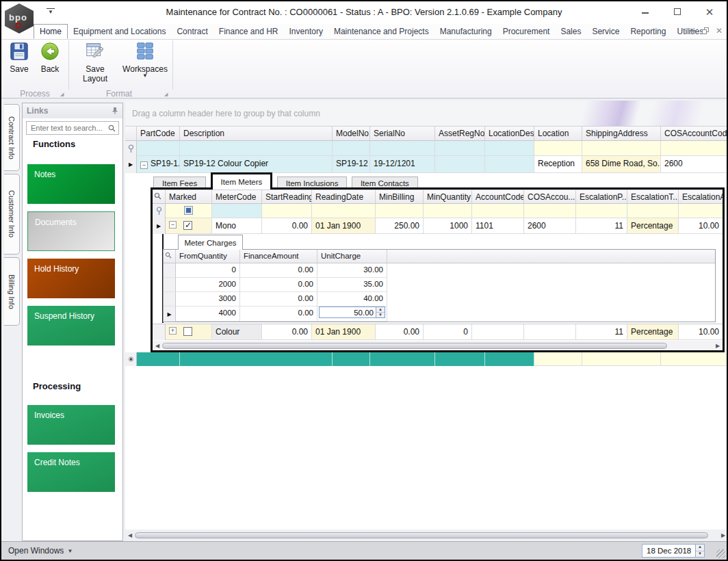 The width and height of the screenshot is (728, 561). What do you see at coordinates (159, 148) in the screenshot?
I see `filter-cell-partcode` at bounding box center [159, 148].